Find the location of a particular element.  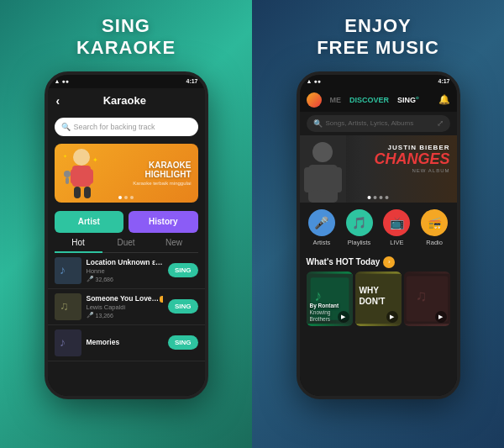

banner-dots is located at coordinates (126, 198).